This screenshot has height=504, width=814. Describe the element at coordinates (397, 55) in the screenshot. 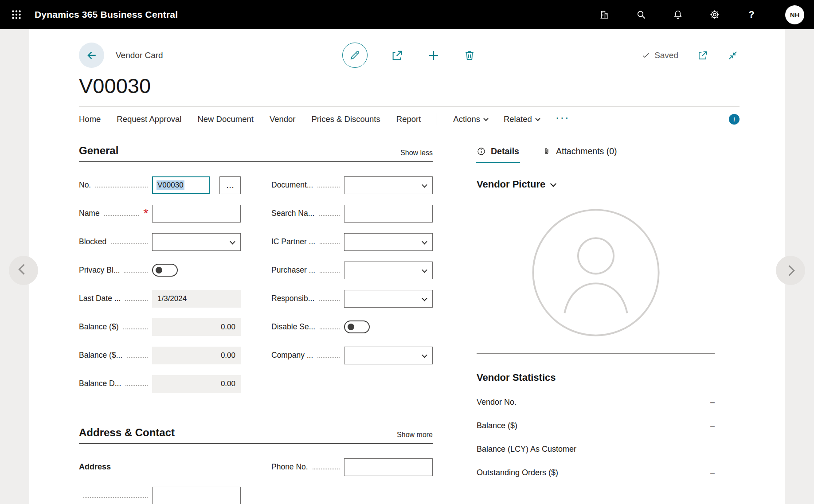

I see `share-button` at that location.